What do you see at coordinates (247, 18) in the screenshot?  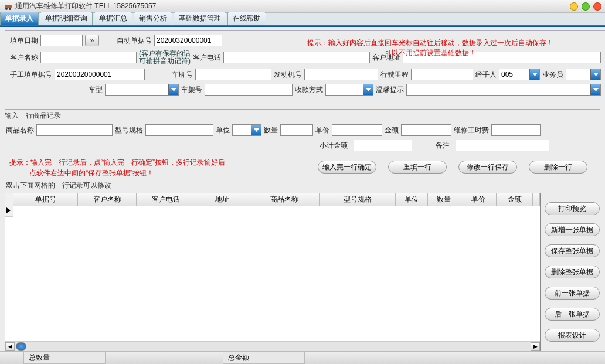 I see `tab-help: 在线帮助` at bounding box center [247, 18].